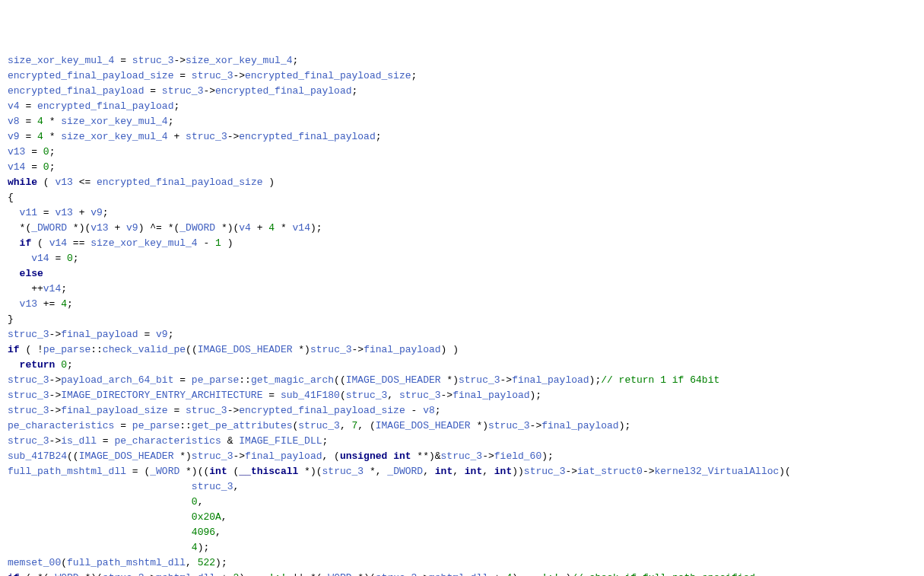 Image resolution: width=924 pixels, height=576 pixels. I want to click on code-line: struc_3,, so click(462, 487).